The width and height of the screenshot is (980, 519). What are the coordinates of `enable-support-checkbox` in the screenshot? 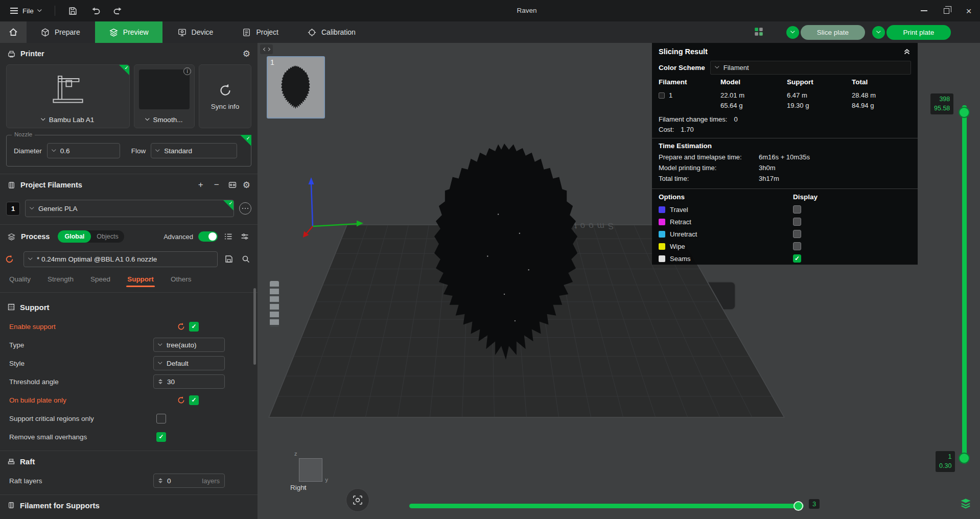 It's located at (194, 327).